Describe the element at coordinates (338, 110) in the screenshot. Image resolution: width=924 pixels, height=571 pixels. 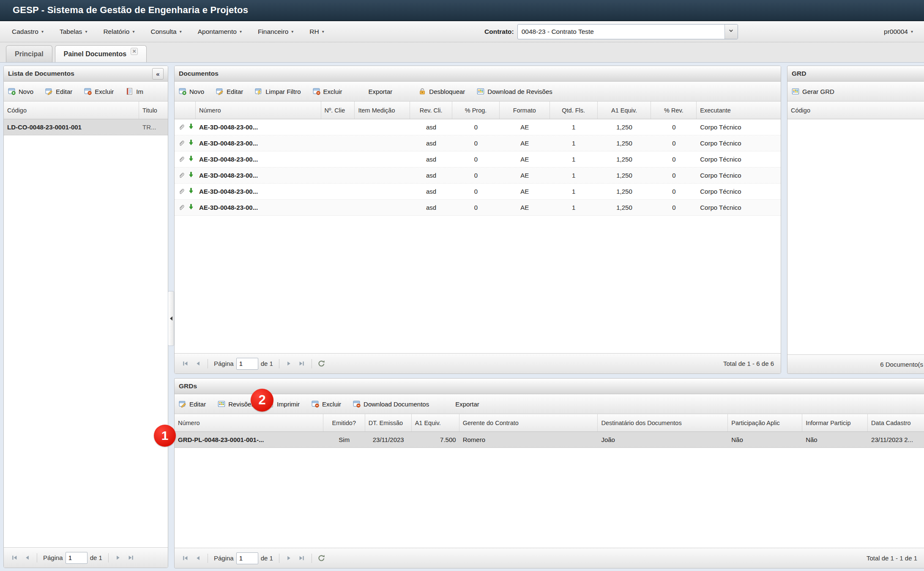
I see `column-header-n-cliente: Nº. Clie` at that location.